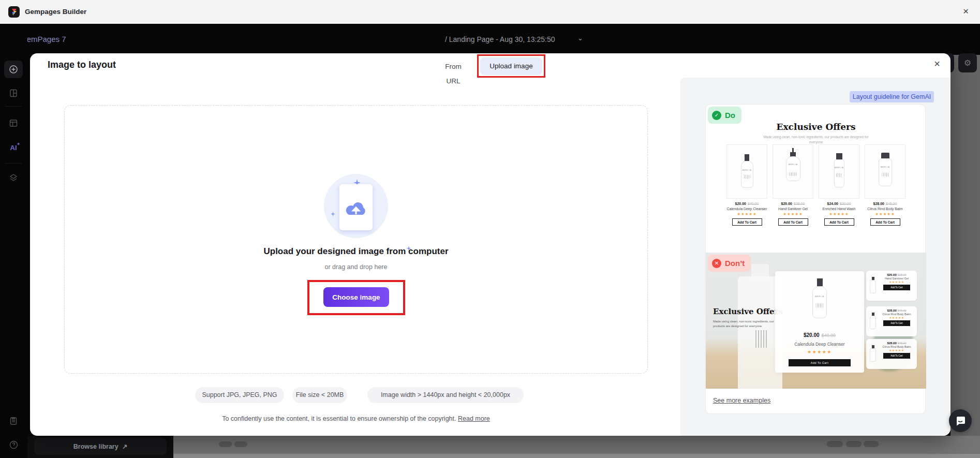  I want to click on copyright-text: To confidently use the content, it is es…, so click(339, 419).